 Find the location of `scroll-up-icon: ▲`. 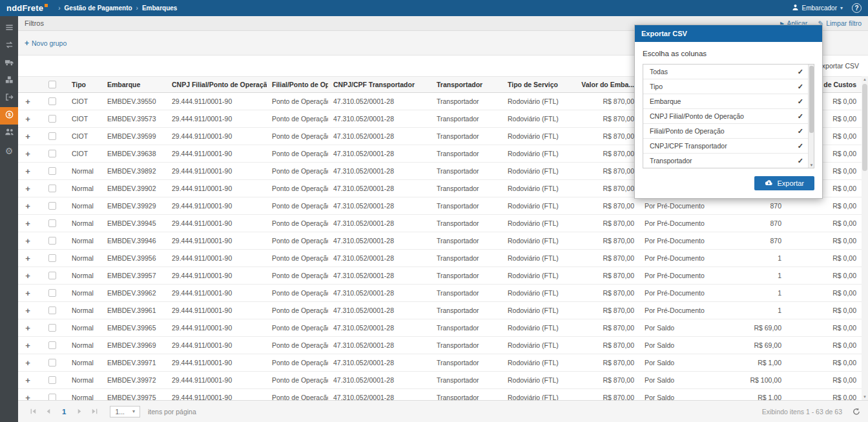

scroll-up-icon: ▲ is located at coordinates (865, 79).